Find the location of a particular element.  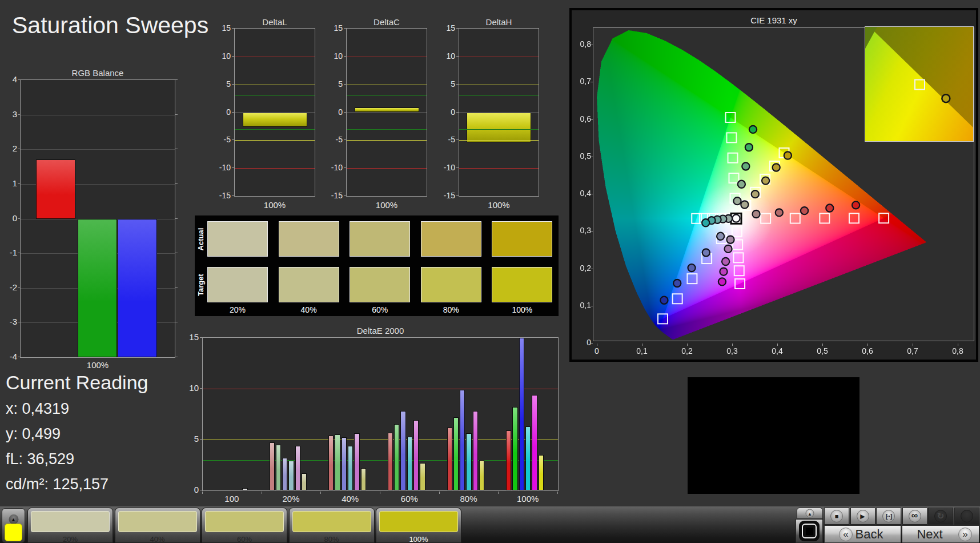

gridline is located at coordinates (98, 150).